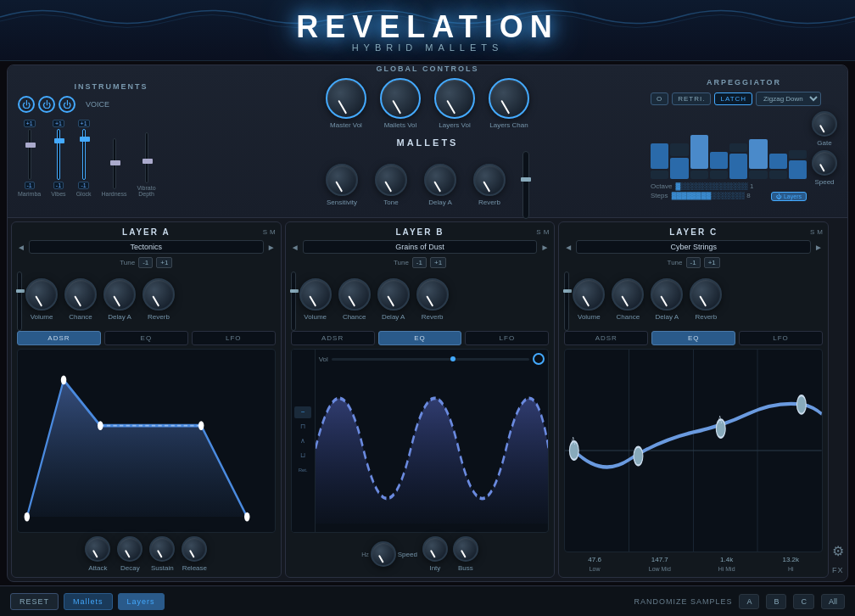 This screenshot has height=616, width=855. I want to click on reset-button: RESET, so click(34, 602).